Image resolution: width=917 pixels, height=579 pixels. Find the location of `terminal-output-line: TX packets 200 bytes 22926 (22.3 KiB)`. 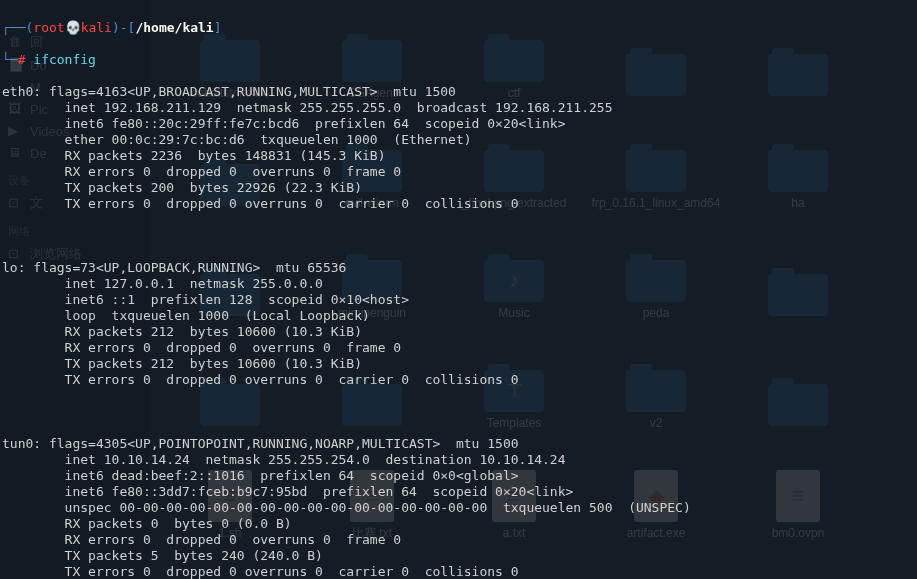

terminal-output-line: TX packets 200 bytes 22926 (22.3 KiB) is located at coordinates (458, 188).